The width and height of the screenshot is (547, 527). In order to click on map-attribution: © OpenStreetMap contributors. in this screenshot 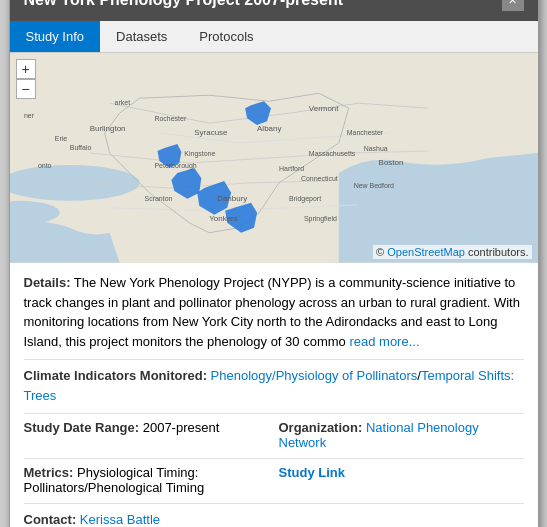, I will do `click(452, 252)`.